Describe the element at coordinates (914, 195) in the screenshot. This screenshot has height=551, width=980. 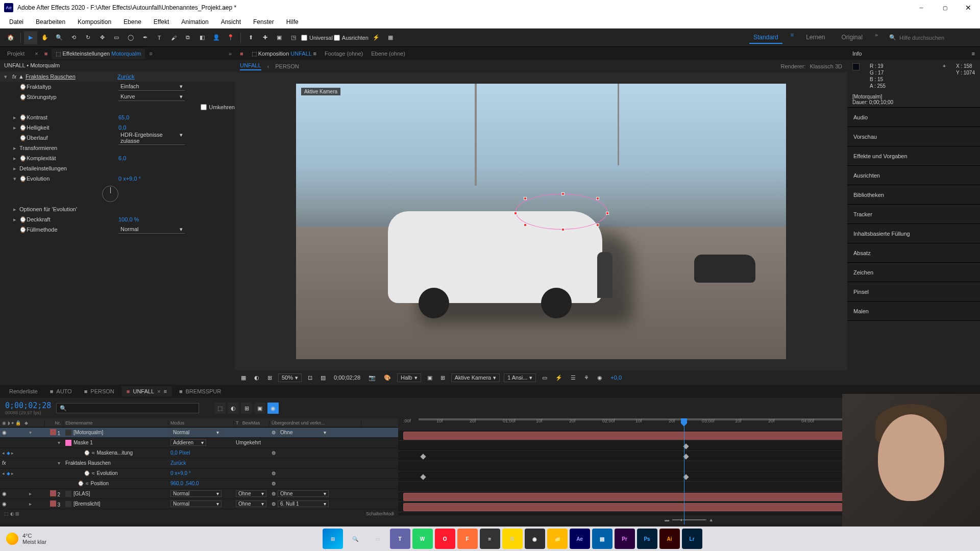
I see `panel-bibliotheken: Bibliotheken` at that location.